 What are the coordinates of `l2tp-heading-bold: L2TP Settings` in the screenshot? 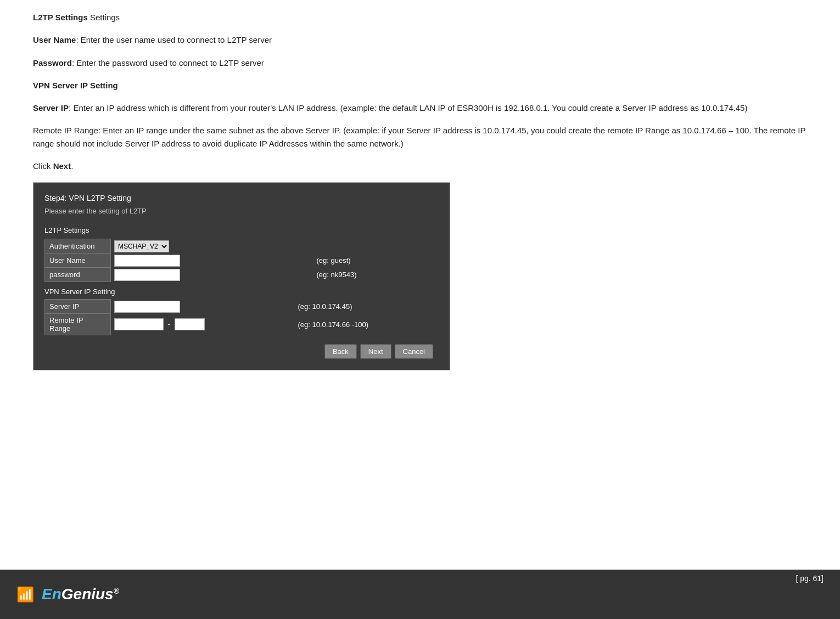 It's located at (60, 18).